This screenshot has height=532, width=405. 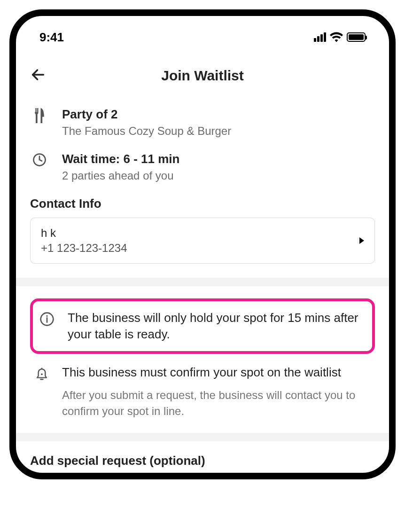 What do you see at coordinates (39, 159) in the screenshot?
I see `clock-icon` at bounding box center [39, 159].